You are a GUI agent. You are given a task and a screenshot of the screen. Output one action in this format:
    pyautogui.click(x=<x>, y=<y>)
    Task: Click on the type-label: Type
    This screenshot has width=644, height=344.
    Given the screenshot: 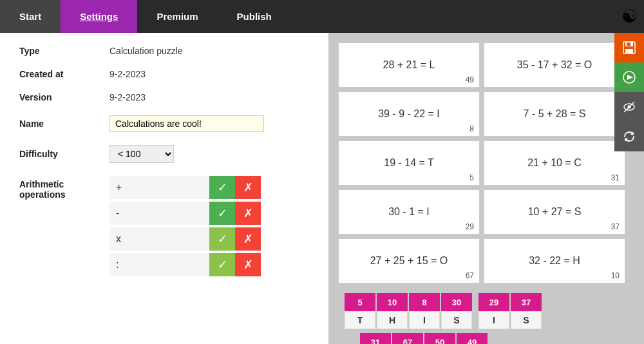 What is the action you would take?
    pyautogui.click(x=64, y=51)
    